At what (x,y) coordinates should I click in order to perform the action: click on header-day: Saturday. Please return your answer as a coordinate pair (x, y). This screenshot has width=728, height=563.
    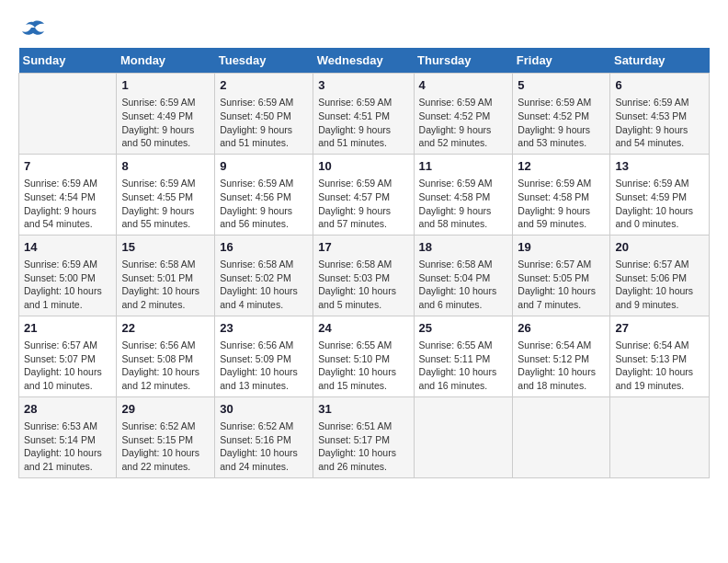
    Looking at the image, I should click on (660, 61).